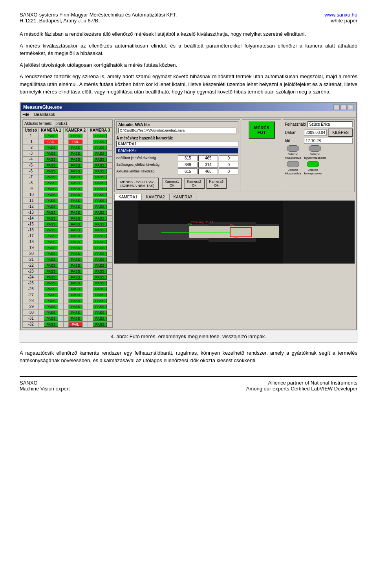 The width and height of the screenshot is (377, 588). I want to click on meres-fut-button: MÉRÉSFUT, so click(262, 130).